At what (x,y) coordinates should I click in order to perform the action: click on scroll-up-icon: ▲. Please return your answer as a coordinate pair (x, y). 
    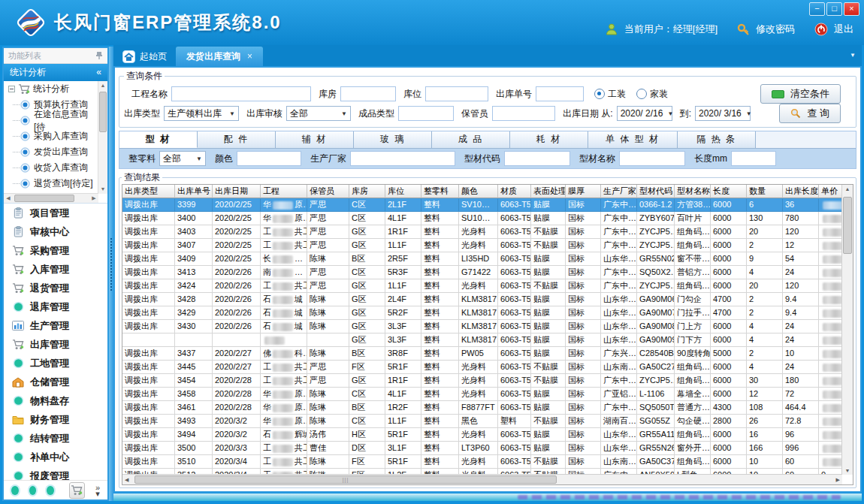
    Looking at the image, I should click on (847, 189).